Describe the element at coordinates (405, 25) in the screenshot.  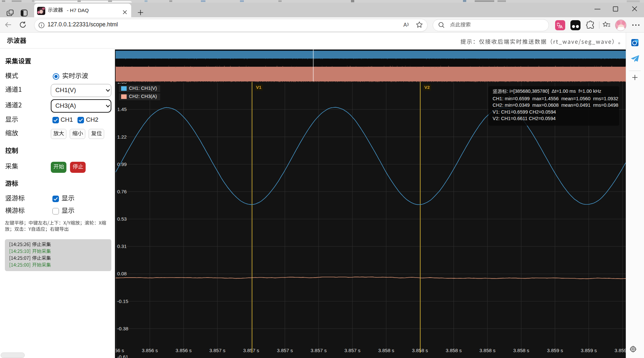
I see `svg-text: A` at that location.